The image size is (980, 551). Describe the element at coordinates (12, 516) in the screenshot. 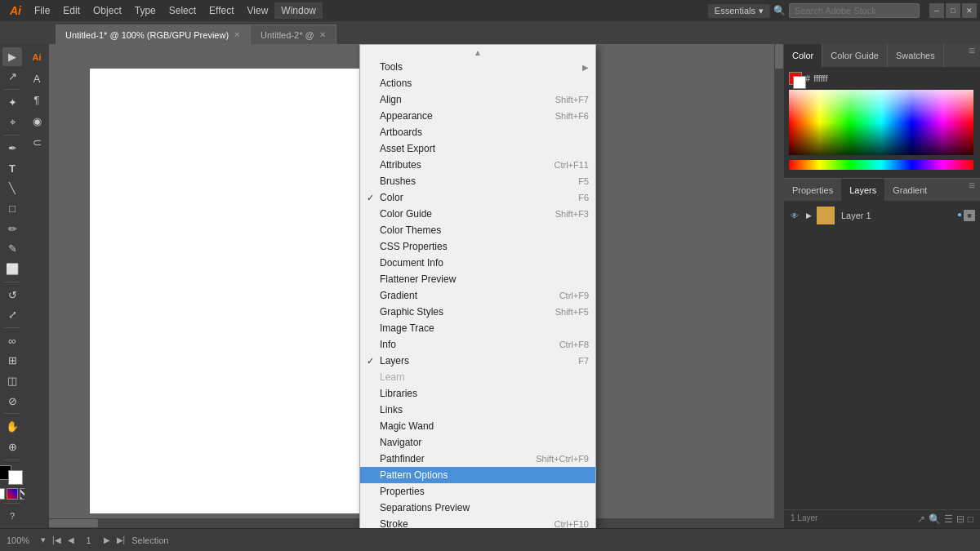

I see `help-btn: ?` at that location.